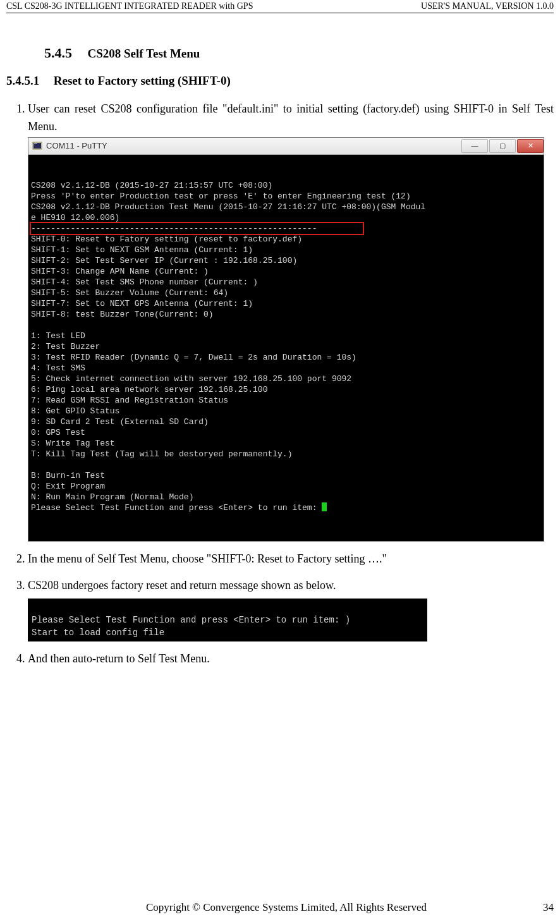  What do you see at coordinates (280, 6) in the screenshot?
I see `page-header: CSL CS208-3G INTELLIGENT INTEGRATED READ…` at bounding box center [280, 6].